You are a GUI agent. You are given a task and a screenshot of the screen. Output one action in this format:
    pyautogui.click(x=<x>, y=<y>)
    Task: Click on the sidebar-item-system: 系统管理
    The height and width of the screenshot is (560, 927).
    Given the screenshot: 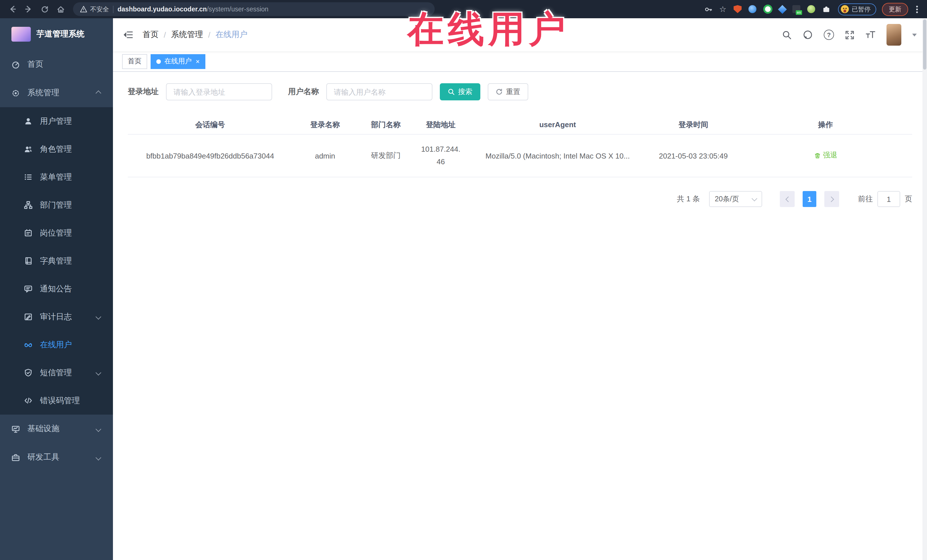 What is the action you would take?
    pyautogui.click(x=56, y=93)
    